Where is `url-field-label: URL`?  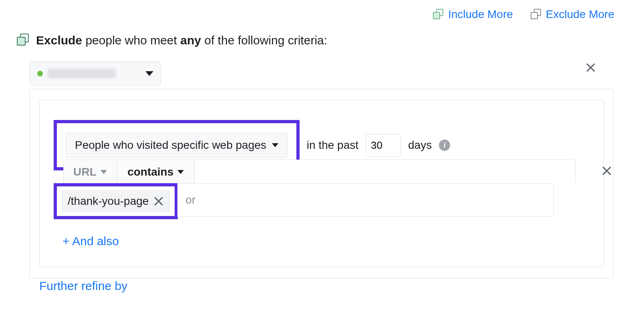 url-field-label: URL is located at coordinates (85, 172).